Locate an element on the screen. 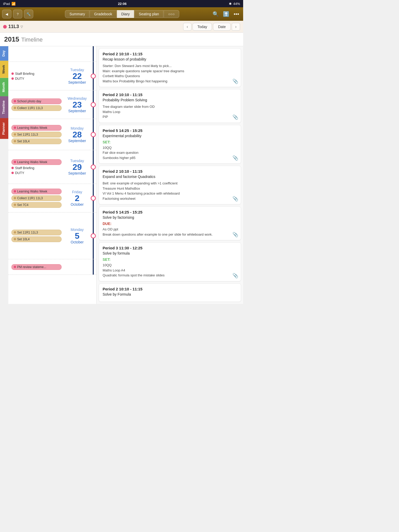 This screenshot has width=399, height=532. prev-button: ‹ is located at coordinates (187, 27).